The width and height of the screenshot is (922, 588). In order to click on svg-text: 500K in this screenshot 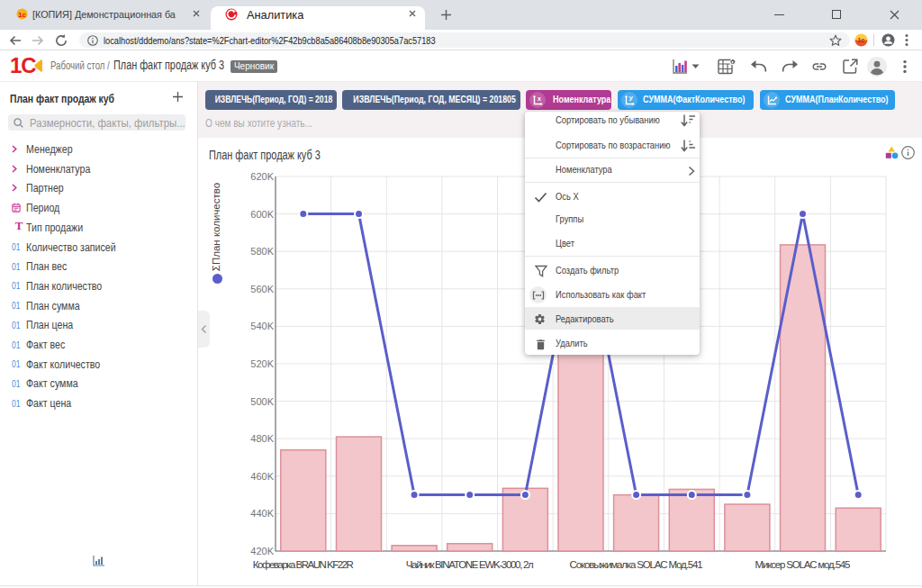, I will do `click(262, 402)`.